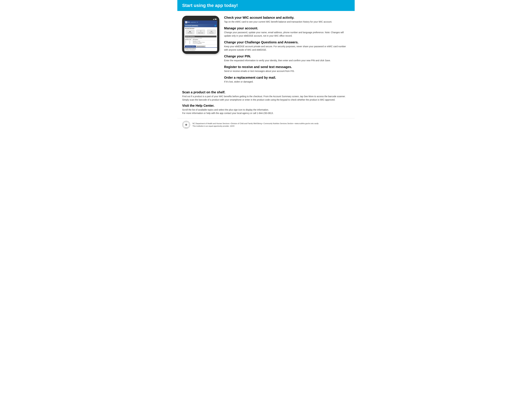 Image resolution: width=532 pixels, height=411 pixels. I want to click on more-label: See More, so click(211, 33).